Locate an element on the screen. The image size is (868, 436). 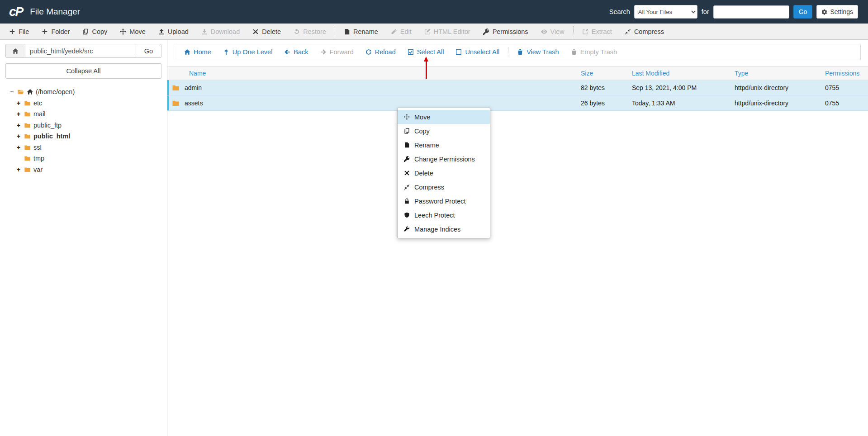
upload-icon is located at coordinates (161, 32).